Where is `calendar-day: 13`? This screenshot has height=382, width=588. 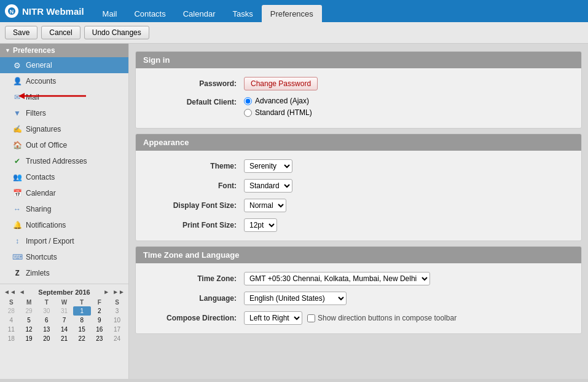
calendar-day: 13 is located at coordinates (47, 330).